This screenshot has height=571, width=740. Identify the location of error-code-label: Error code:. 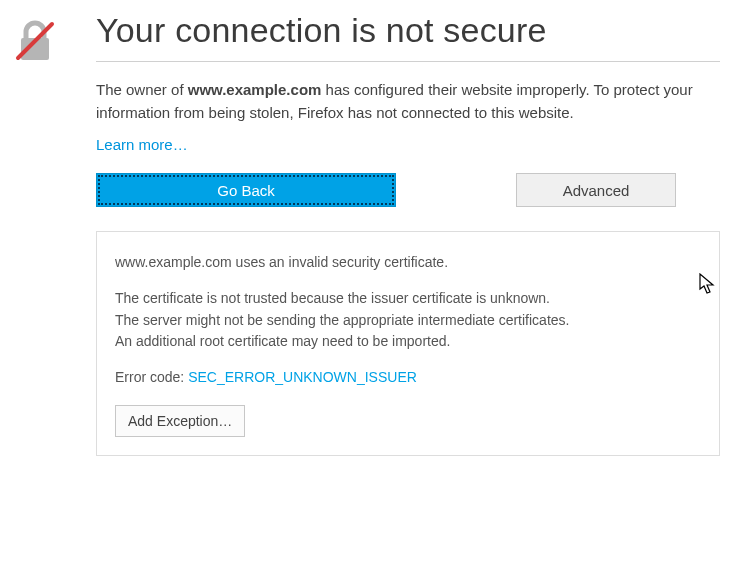
(152, 377).